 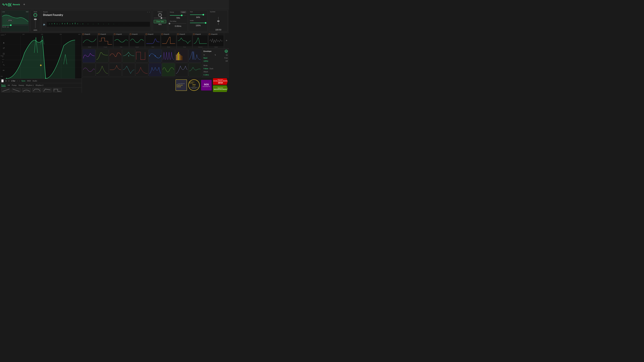 I want to click on shaper-pan-header: ShaperB, so click(x=121, y=34).